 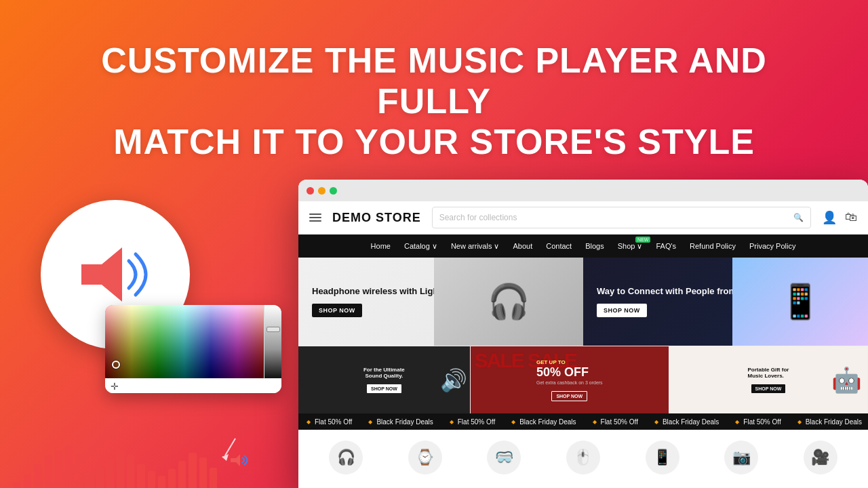 What do you see at coordinates (346, 458) in the screenshot?
I see `earbuds-image: 🎧` at bounding box center [346, 458].